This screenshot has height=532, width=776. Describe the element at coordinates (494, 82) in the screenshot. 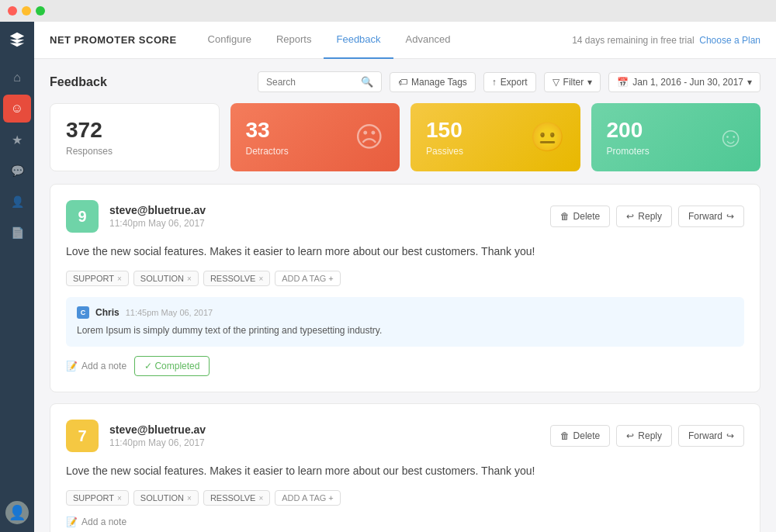

I see `export-icon: ↑` at that location.